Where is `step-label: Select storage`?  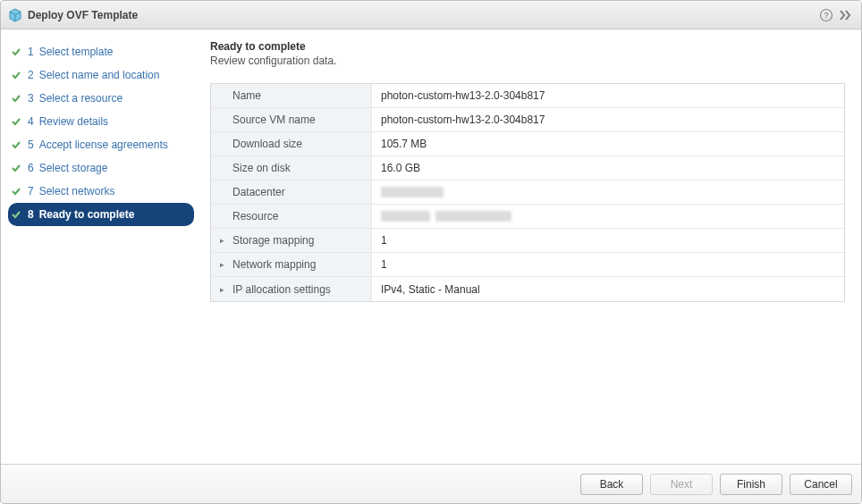
step-label: Select storage is located at coordinates (73, 168).